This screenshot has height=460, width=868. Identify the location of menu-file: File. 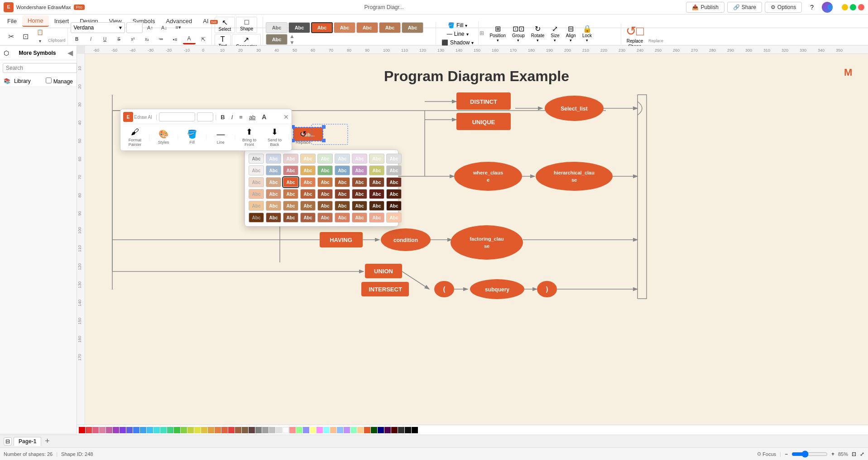
(12, 21).